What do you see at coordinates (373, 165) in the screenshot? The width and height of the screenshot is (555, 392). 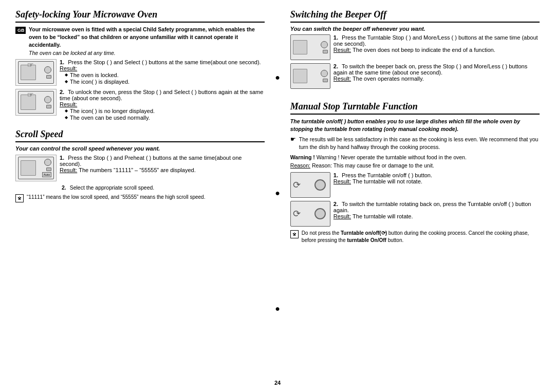 I see `reason-content: Reason: This may cause fire or damage to…` at bounding box center [373, 165].